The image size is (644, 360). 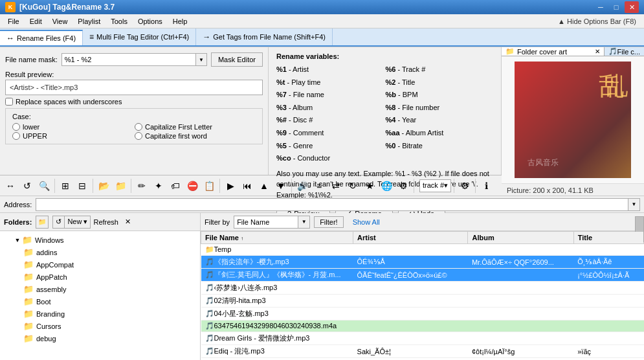 I want to click on tree-expand-windows: ▼, so click(x=17, y=240).